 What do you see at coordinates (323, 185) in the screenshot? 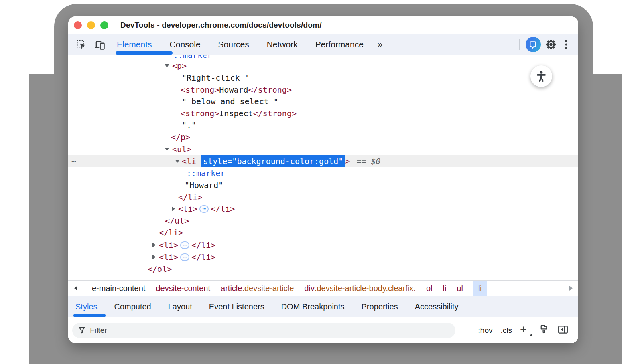
I see `tree-row-text: "Howard"` at bounding box center [323, 185].